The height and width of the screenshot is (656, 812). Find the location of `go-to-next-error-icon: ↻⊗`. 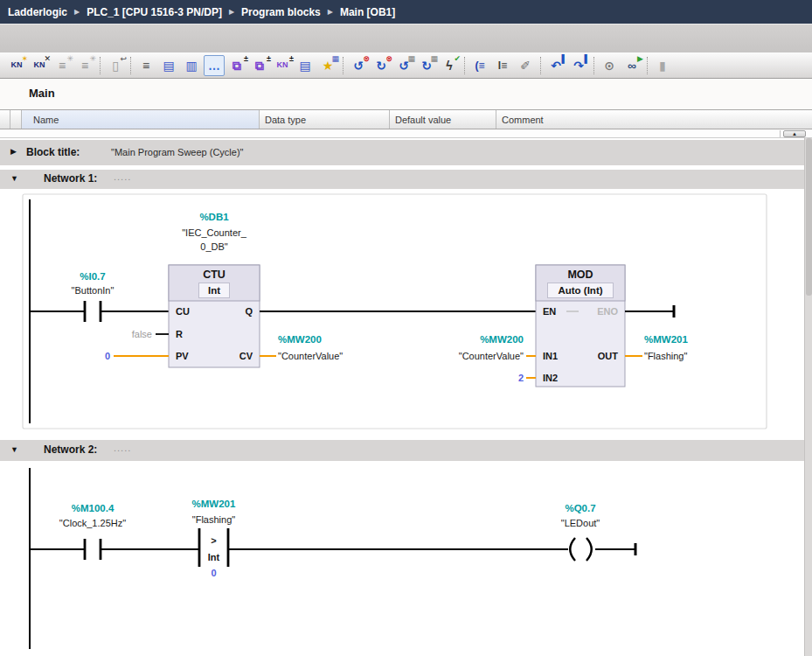

go-to-next-error-icon: ↻⊗ is located at coordinates (381, 66).